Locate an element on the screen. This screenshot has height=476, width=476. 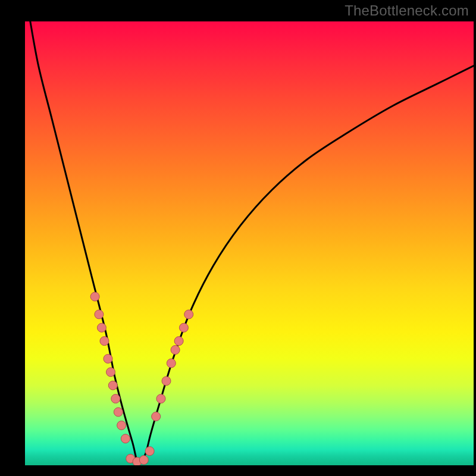
watermark-text: TheBottleneck.com is located at coordinates (407, 11).